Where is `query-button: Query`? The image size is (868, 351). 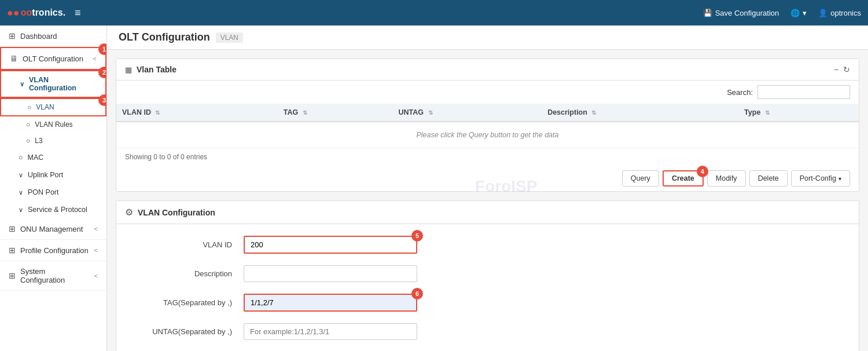 query-button: Query is located at coordinates (641, 178).